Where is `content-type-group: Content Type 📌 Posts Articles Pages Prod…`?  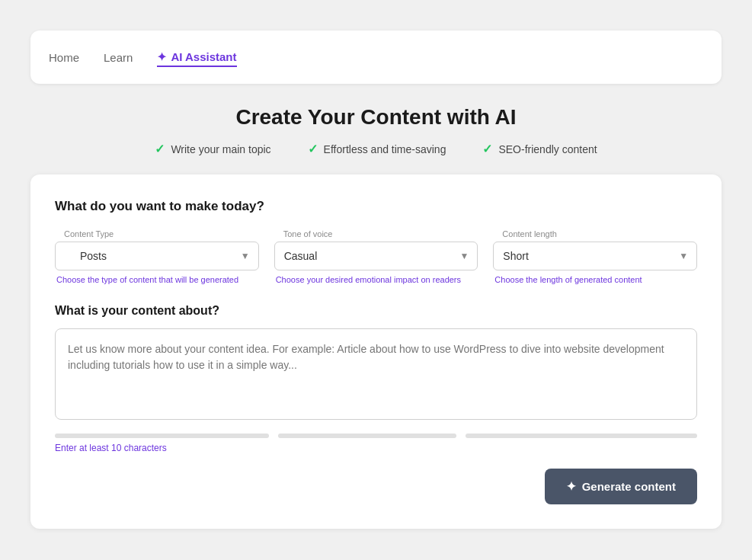
content-type-group: Content Type 📌 Posts Articles Pages Prod… is located at coordinates (157, 258).